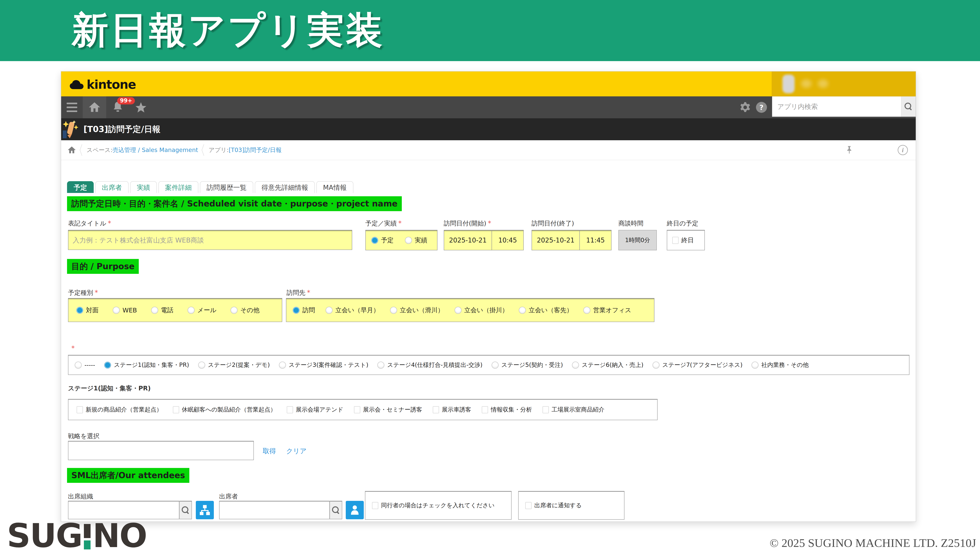 Image resolution: width=980 pixels, height=551 pixels. I want to click on help-button: ?, so click(762, 107).